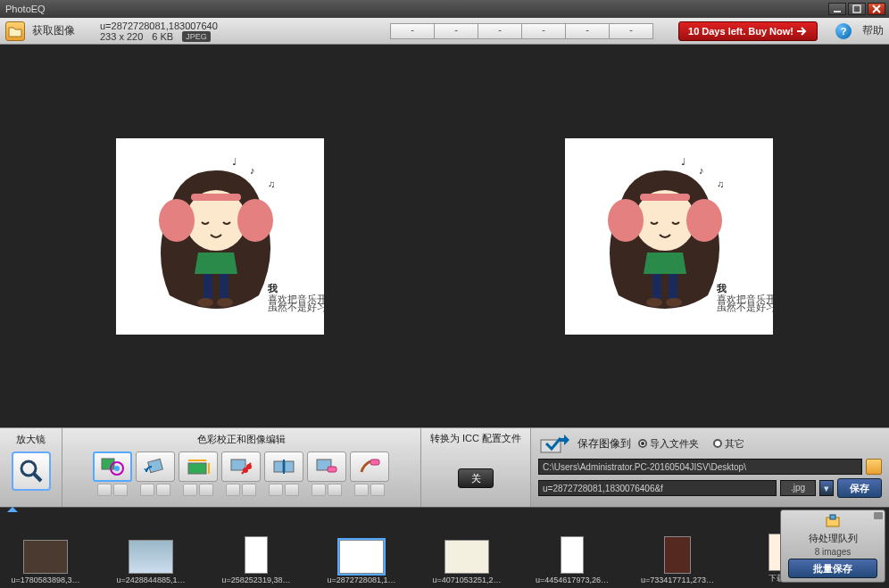 The height and width of the screenshot is (588, 889). Describe the element at coordinates (827, 488) in the screenshot. I see `extension-dropdown-button: ▾` at that location.